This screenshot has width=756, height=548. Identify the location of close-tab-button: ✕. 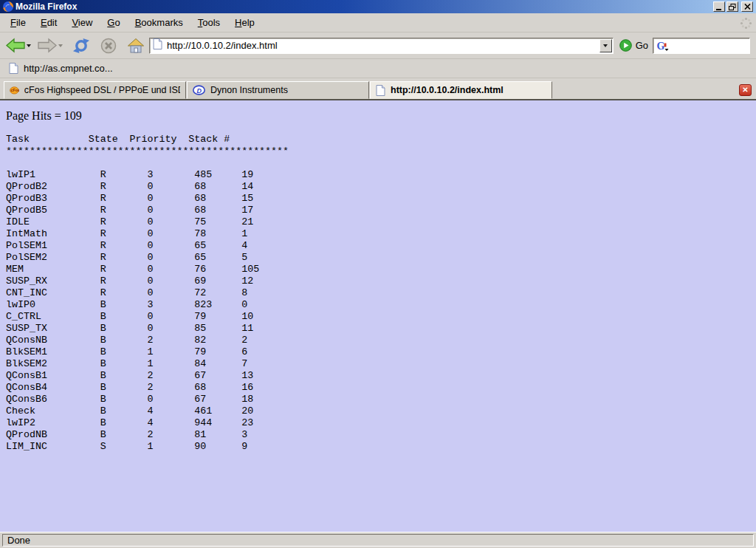
(746, 90).